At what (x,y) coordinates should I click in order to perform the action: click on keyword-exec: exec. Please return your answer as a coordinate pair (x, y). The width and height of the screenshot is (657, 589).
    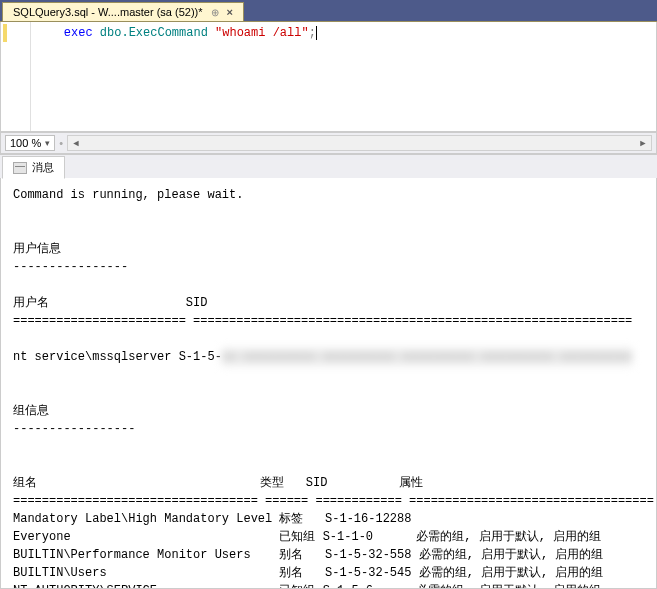
    Looking at the image, I should click on (78, 33).